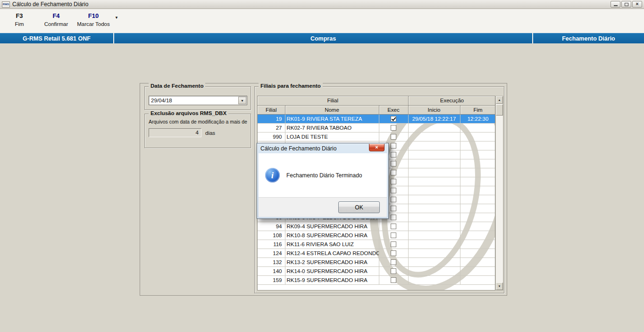 The height and width of the screenshot is (332, 644). Describe the element at coordinates (325, 175) in the screenshot. I see `dialog-message: Fechamento Diário Terminado` at that location.